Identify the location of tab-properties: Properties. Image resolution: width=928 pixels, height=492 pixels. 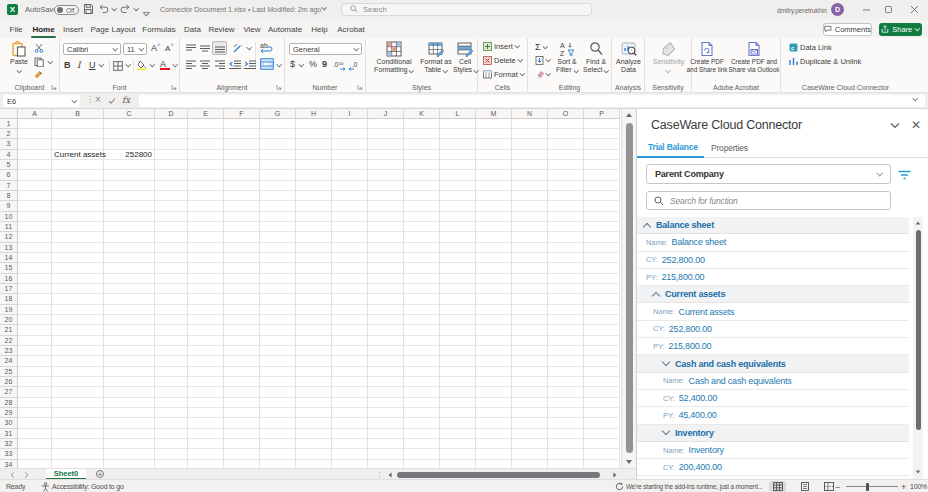
(730, 148).